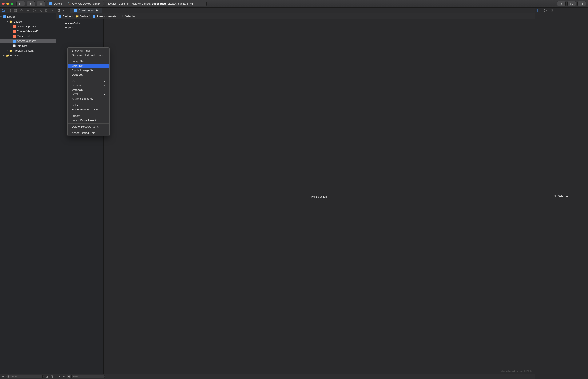 The image size is (588, 379). What do you see at coordinates (28, 31) in the screenshot?
I see `tree-item: ContentView.swift` at bounding box center [28, 31].